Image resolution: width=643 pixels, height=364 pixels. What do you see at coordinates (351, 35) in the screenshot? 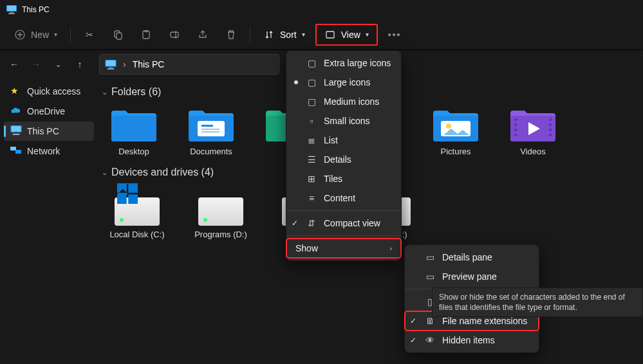
I see `view-label: View` at bounding box center [351, 35].